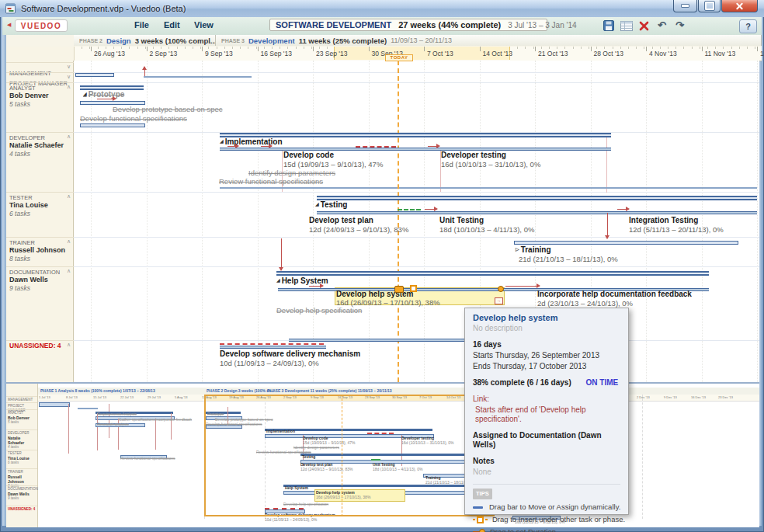  Describe the element at coordinates (547, 318) in the screenshot. I see `tooltip-title: Develop help system` at that location.